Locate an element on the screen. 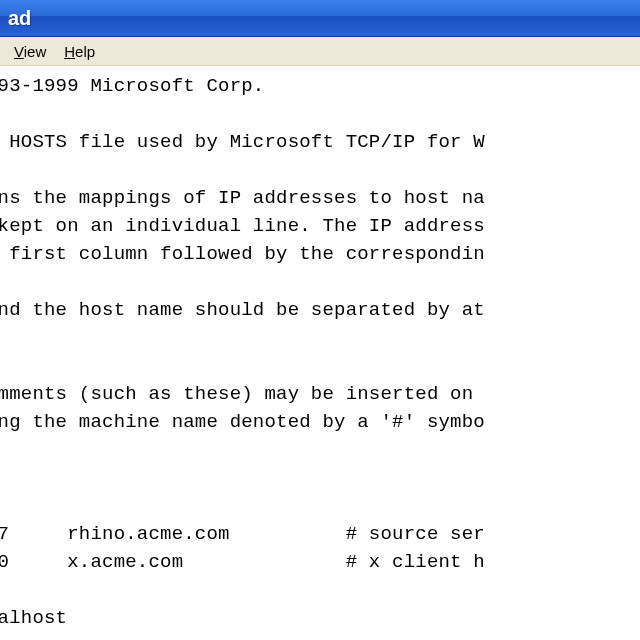  title-bar: ad is located at coordinates (320, 18).